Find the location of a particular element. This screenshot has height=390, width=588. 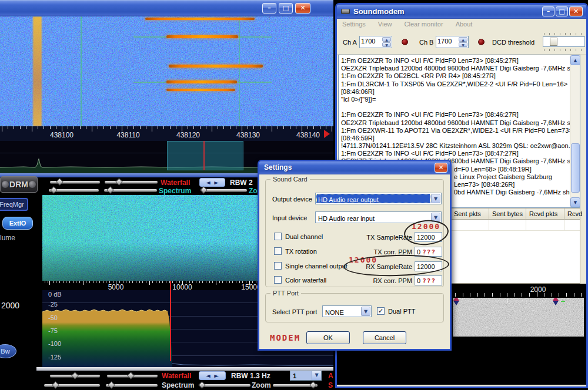

menu-settings: Settings is located at coordinates (354, 23).